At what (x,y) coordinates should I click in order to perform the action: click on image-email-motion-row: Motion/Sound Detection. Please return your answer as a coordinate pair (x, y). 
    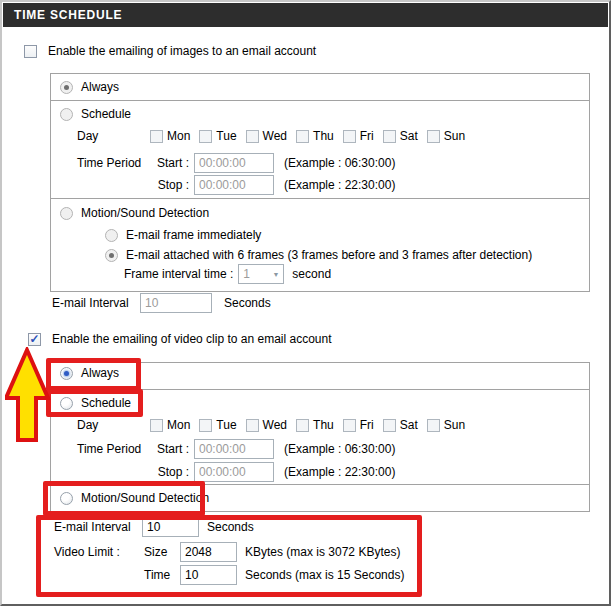
    Looking at the image, I should click on (134, 213).